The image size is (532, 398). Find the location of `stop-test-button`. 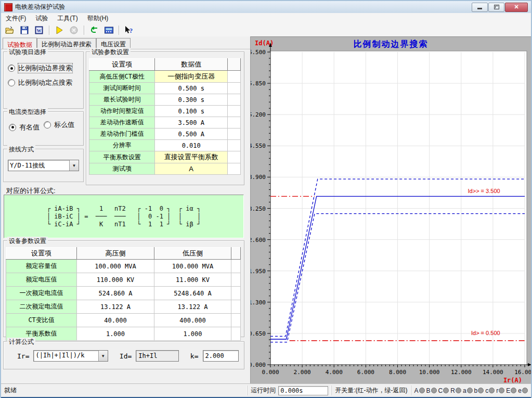

stop-test-button is located at coordinates (74, 30).